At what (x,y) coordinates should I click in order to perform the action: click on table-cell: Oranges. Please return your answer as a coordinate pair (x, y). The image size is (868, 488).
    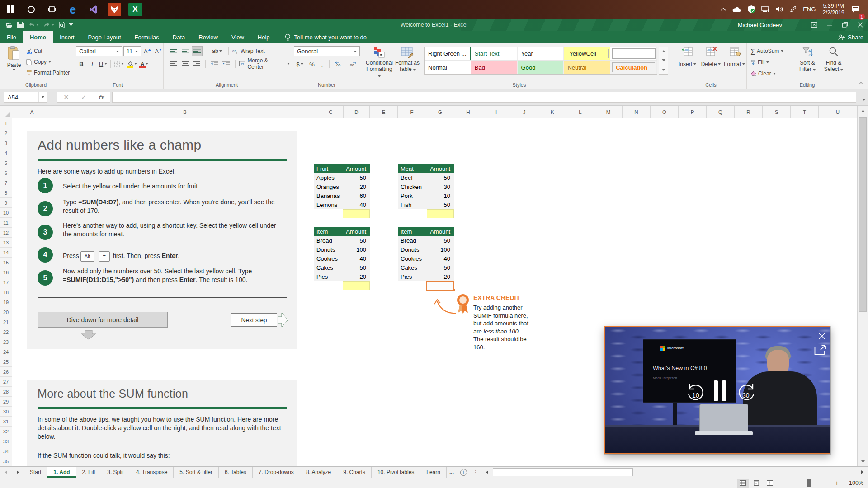
    Looking at the image, I should click on (328, 187).